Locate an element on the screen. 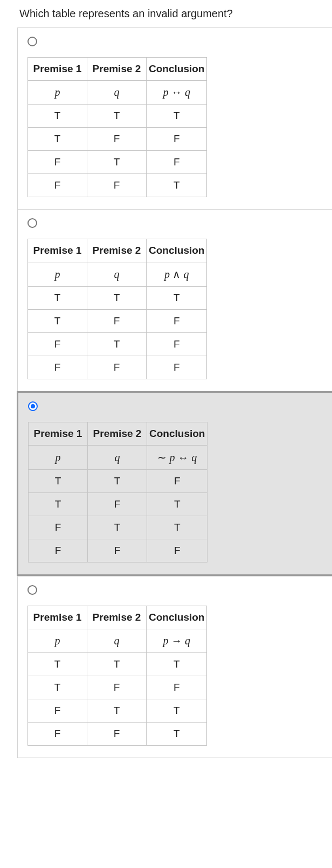 This screenshot has height=868, width=332. table-expression: p ↔ q is located at coordinates (177, 93).